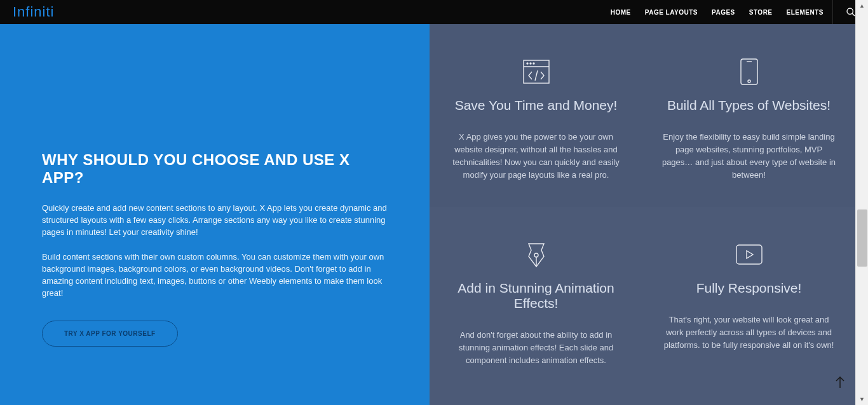  What do you see at coordinates (749, 288) in the screenshot?
I see `feature-title: Fully Responsive!` at bounding box center [749, 288].